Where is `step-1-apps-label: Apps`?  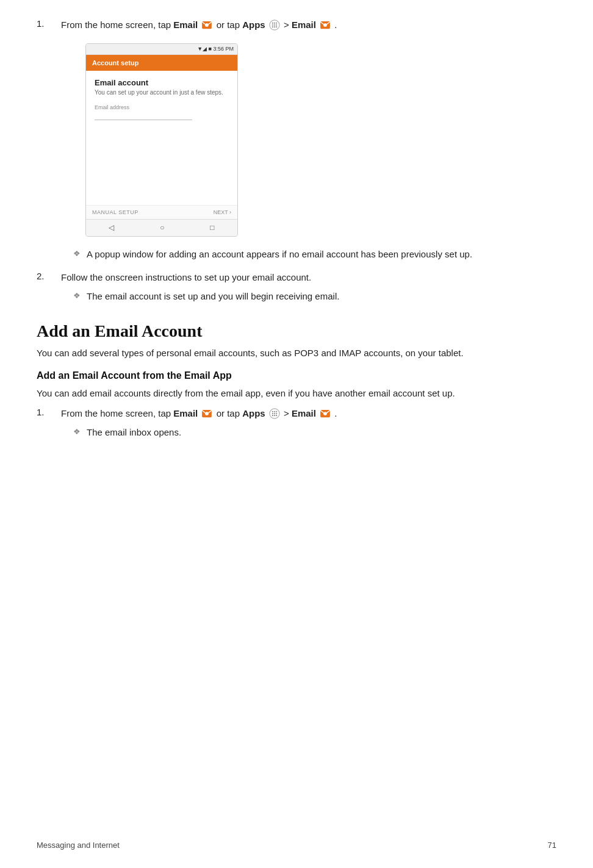 step-1-apps-label: Apps is located at coordinates (254, 24).